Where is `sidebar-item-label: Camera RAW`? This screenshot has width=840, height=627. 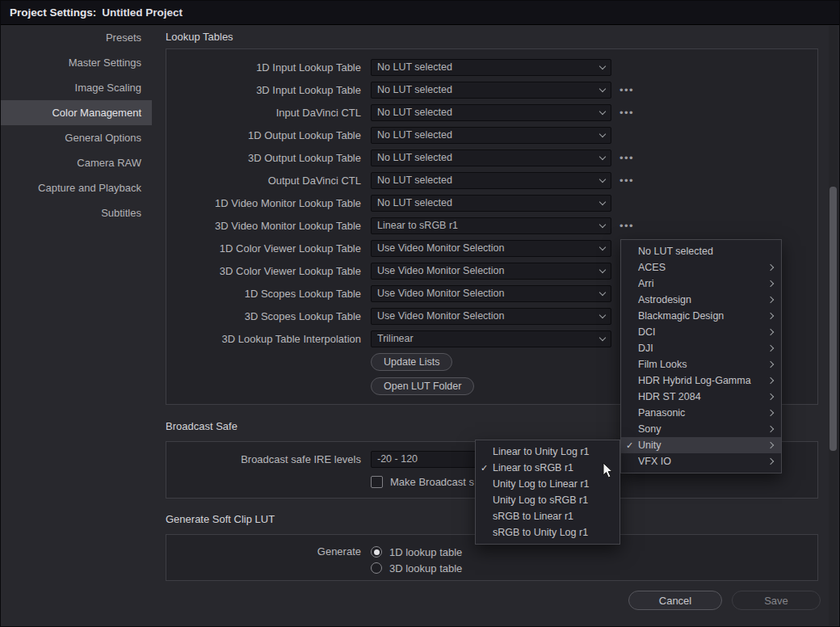 sidebar-item-label: Camera RAW is located at coordinates (109, 163).